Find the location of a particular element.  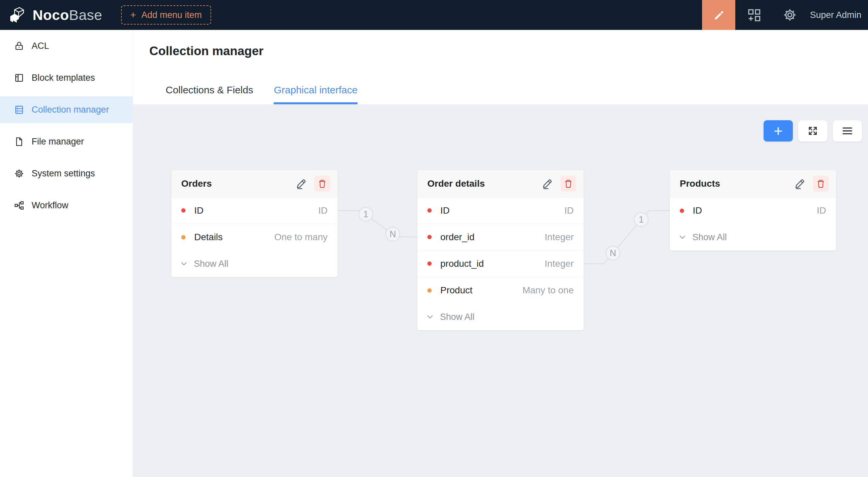

add-menu-item-button: + Add menu item is located at coordinates (166, 15).